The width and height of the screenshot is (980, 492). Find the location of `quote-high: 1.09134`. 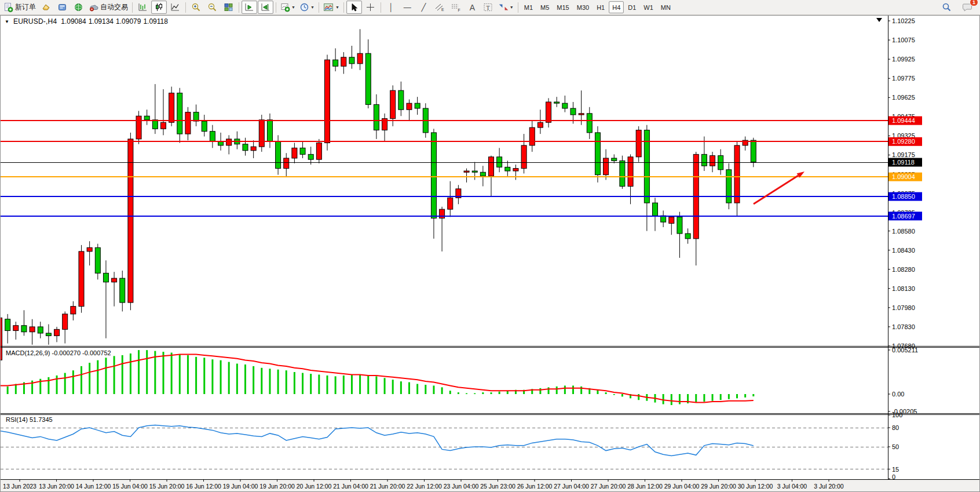

quote-high: 1.09134 is located at coordinates (101, 21).